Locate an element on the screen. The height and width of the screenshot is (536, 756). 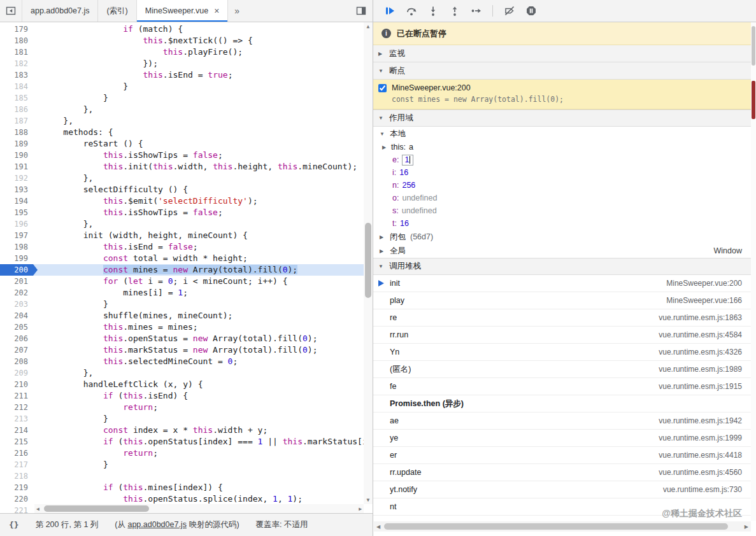
code-text: this.selectedMineCount = 0; is located at coordinates (135, 362).